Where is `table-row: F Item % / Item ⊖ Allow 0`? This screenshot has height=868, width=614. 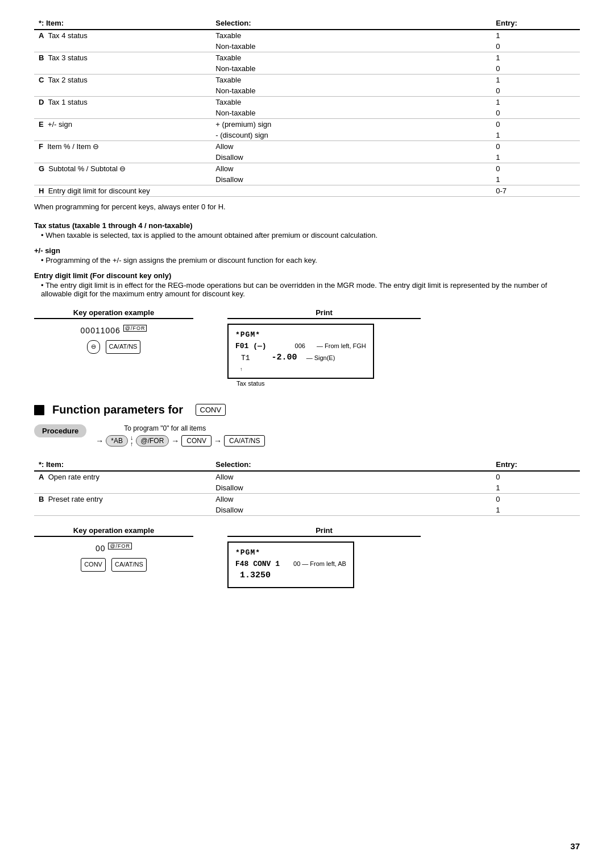 table-row: F Item % / Item ⊖ Allow 0 is located at coordinates (307, 147).